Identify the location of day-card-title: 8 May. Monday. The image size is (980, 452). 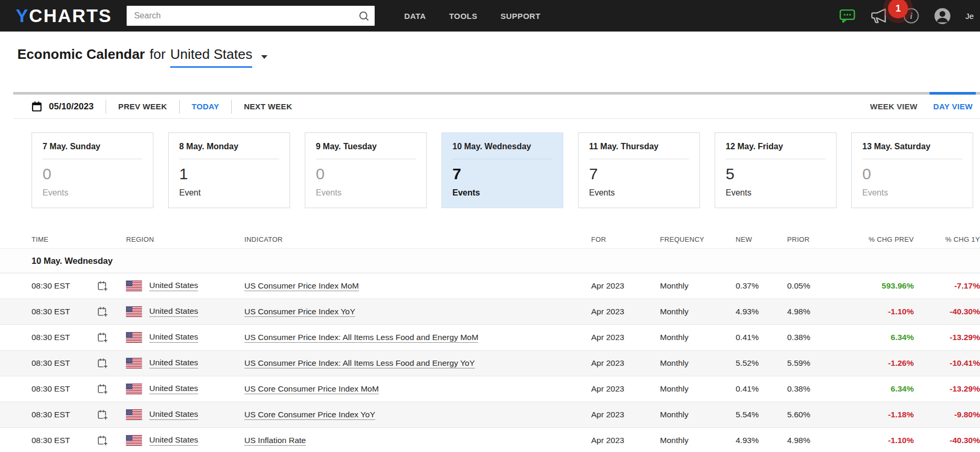
(229, 147).